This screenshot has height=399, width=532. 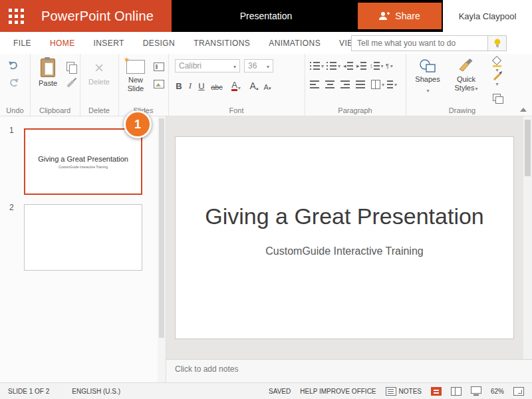 What do you see at coordinates (334, 66) in the screenshot?
I see `numbering-button` at bounding box center [334, 66].